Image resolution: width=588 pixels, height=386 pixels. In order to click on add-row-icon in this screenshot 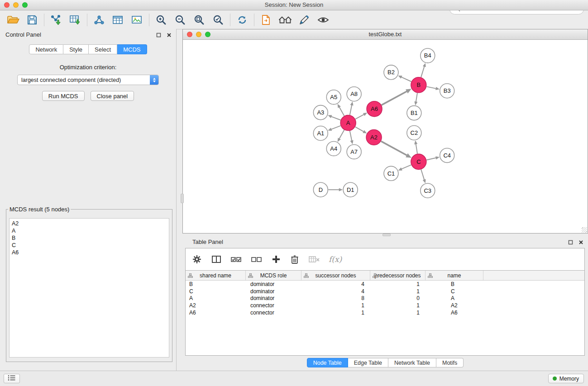, I will do `click(276, 259)`.